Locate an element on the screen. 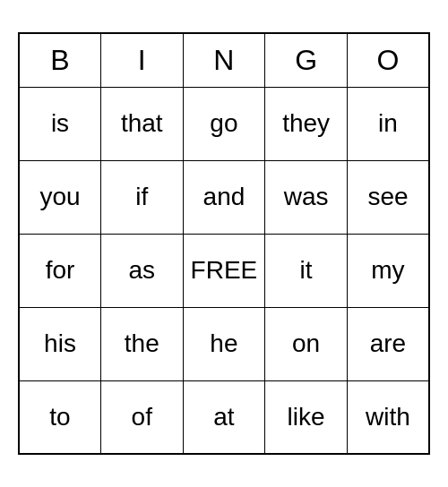 The width and height of the screenshot is (448, 487). bingo-cell-3-0: his is located at coordinates (60, 344).